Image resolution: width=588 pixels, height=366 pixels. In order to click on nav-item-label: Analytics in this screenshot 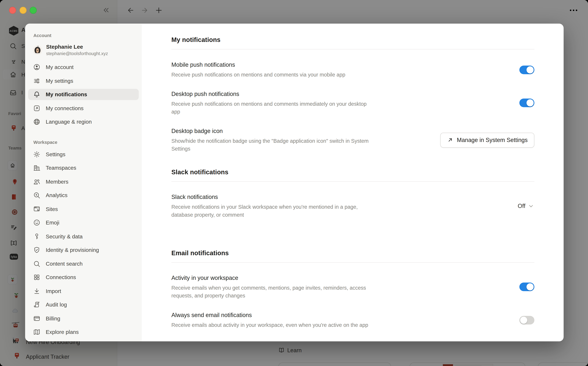, I will do `click(57, 195)`.